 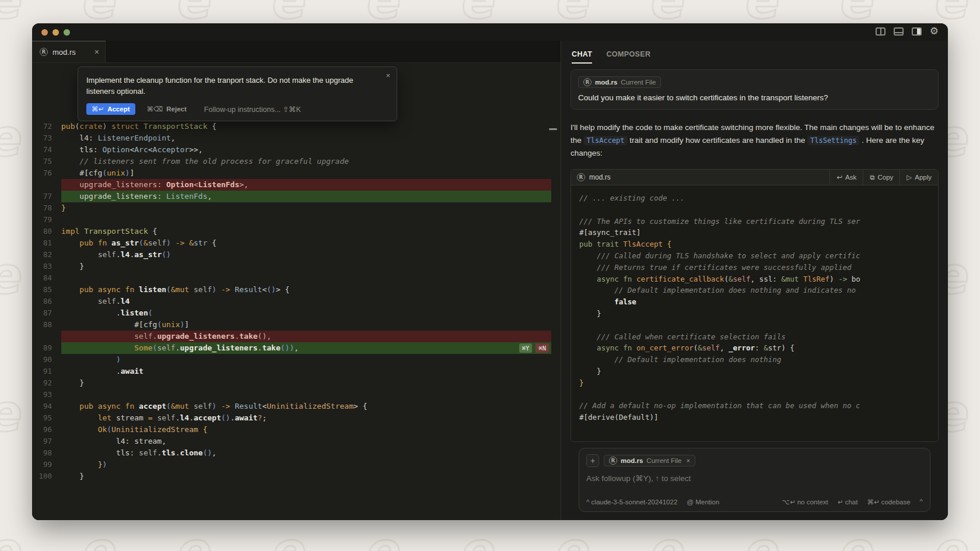 I want to click on tab-composer: COMPOSER, so click(x=628, y=57).